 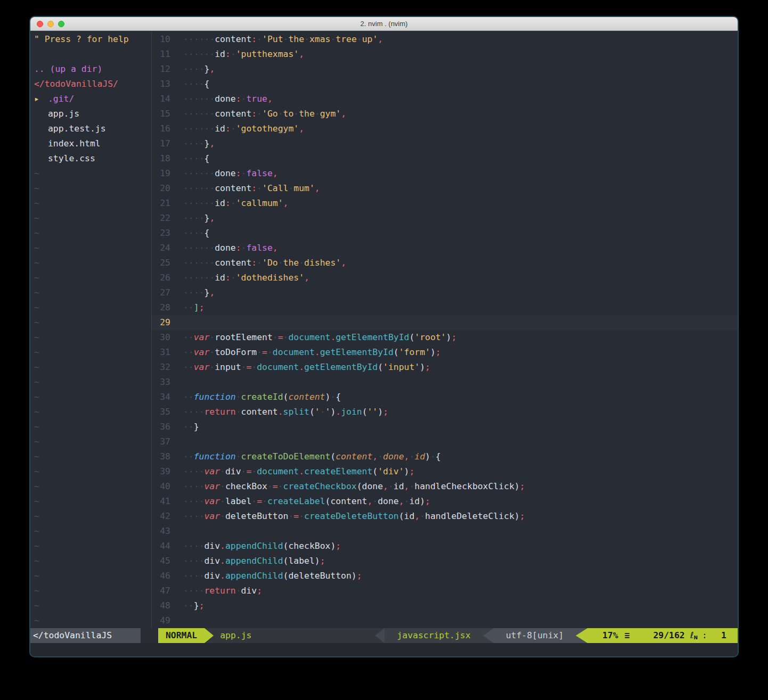 What do you see at coordinates (165, 39) in the screenshot?
I see `line-number: 10` at bounding box center [165, 39].